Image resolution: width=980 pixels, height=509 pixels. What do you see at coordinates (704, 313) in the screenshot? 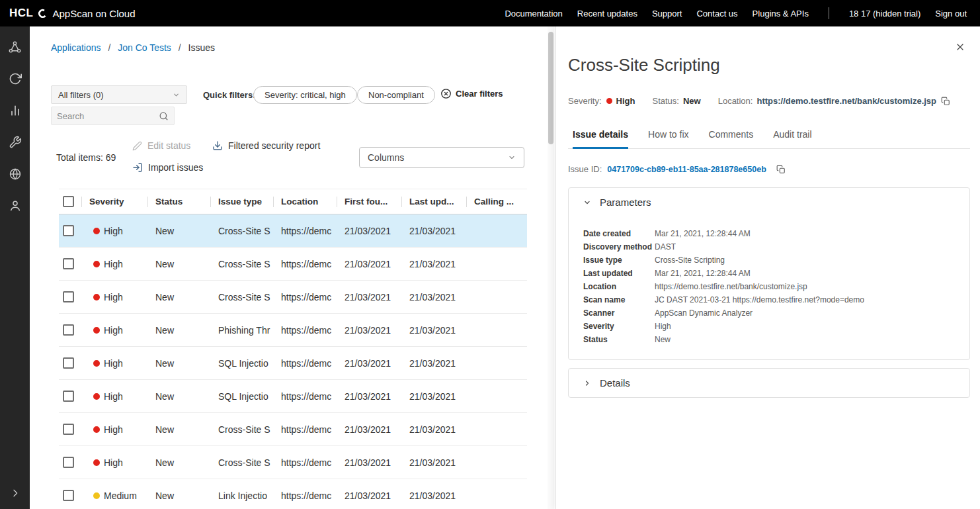
I see `parameter-value: AppScan Dynamic Analyzer` at bounding box center [704, 313].